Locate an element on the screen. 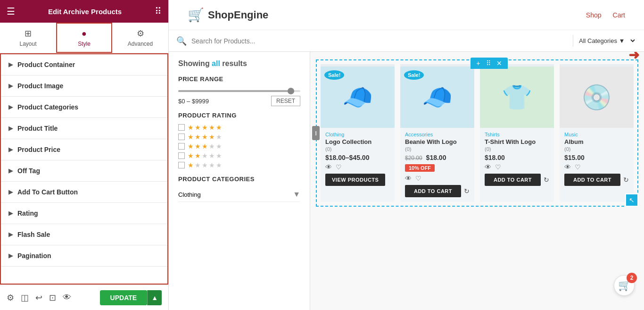 The image size is (644, 310). sidebar-title: Edit Archive Products is located at coordinates (85, 11).